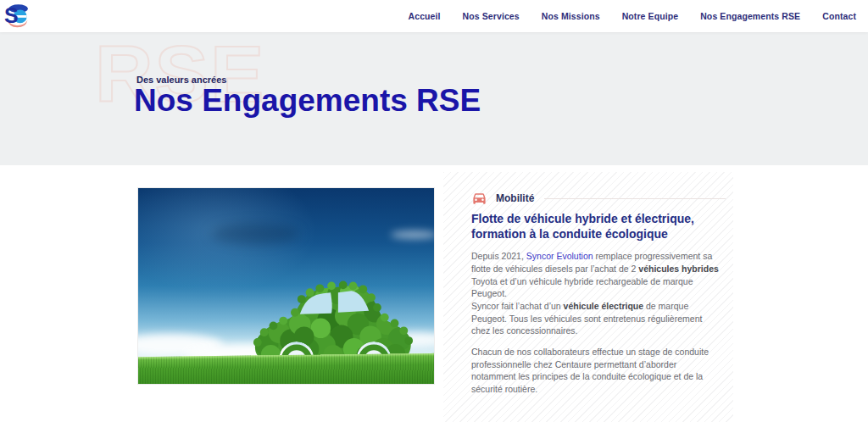 Image resolution: width=868 pixels, height=422 pixels. I want to click on svg-text: S, so click(12, 15).